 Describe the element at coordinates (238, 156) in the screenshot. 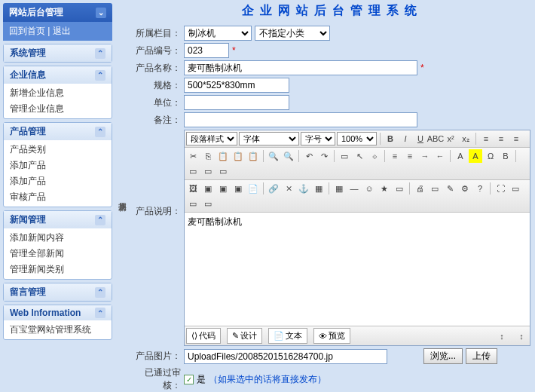

I see `paste2-icon: 📋` at that location.